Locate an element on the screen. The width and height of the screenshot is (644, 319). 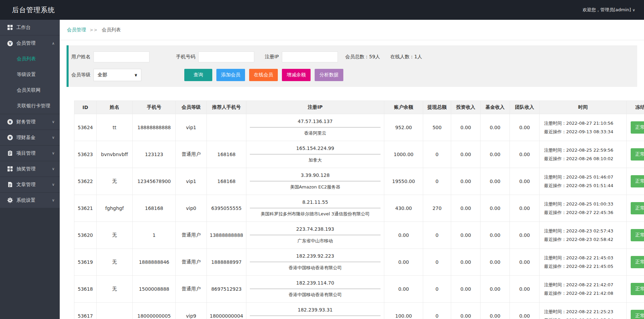
online-members-button: 在线会员 is located at coordinates (263, 75).